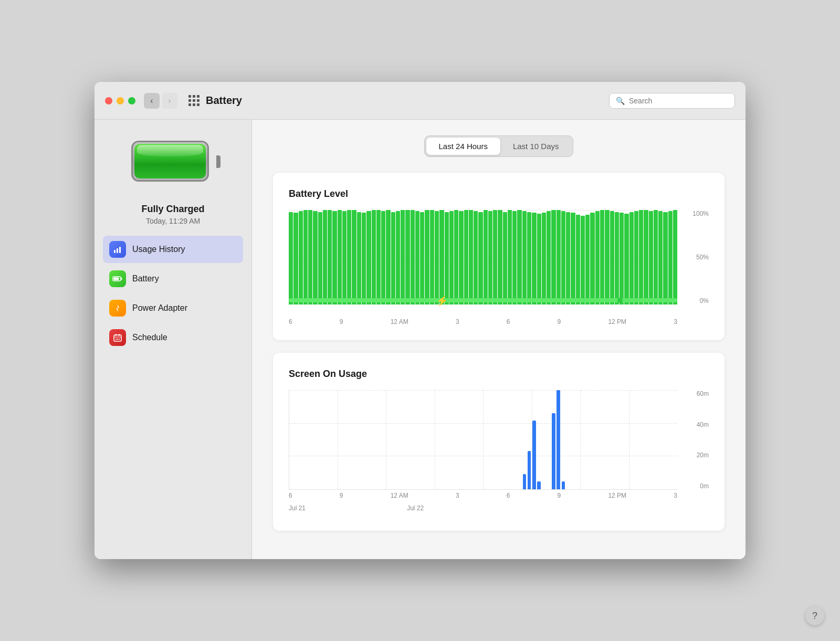  What do you see at coordinates (120, 101) in the screenshot?
I see `minimize-button` at bounding box center [120, 101].